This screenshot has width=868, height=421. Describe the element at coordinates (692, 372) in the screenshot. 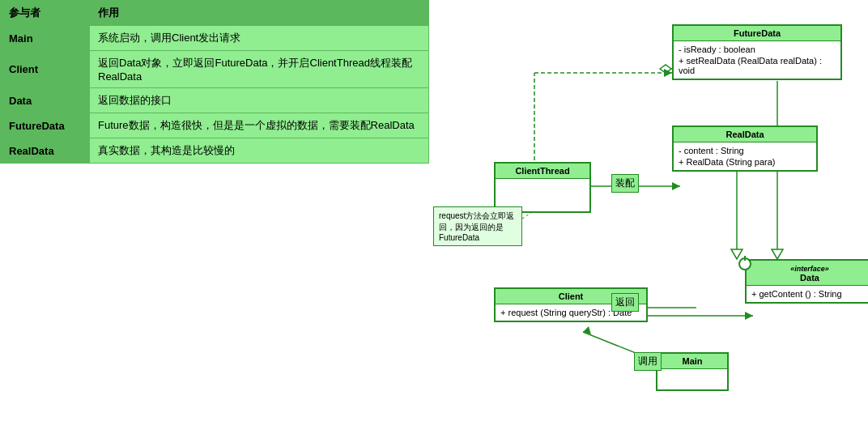

I see `main-box: Main` at that location.